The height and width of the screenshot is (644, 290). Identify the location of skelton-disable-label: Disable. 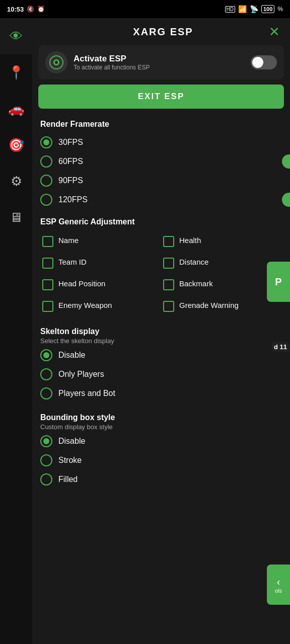
(71, 355).